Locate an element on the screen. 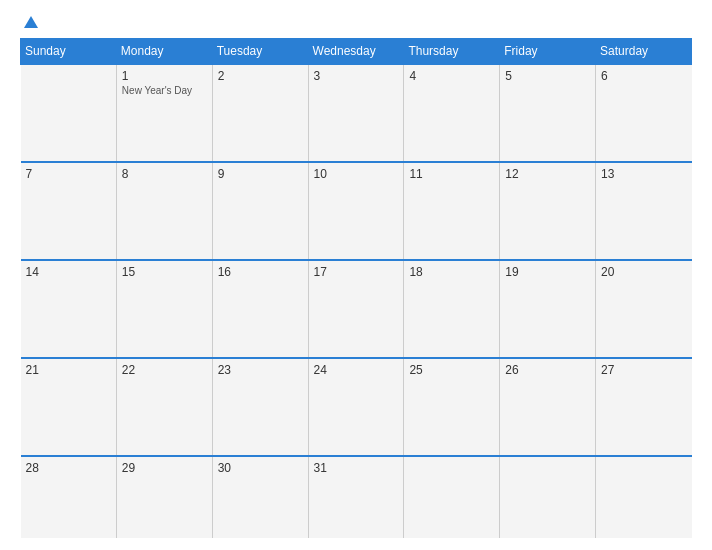  calendar-cell: 6 is located at coordinates (644, 113).